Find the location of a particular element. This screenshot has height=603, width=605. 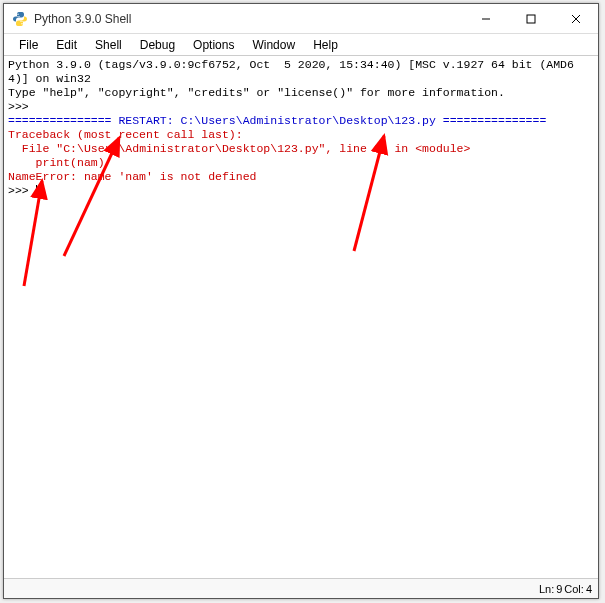

line-label: Ln: is located at coordinates (546, 589).